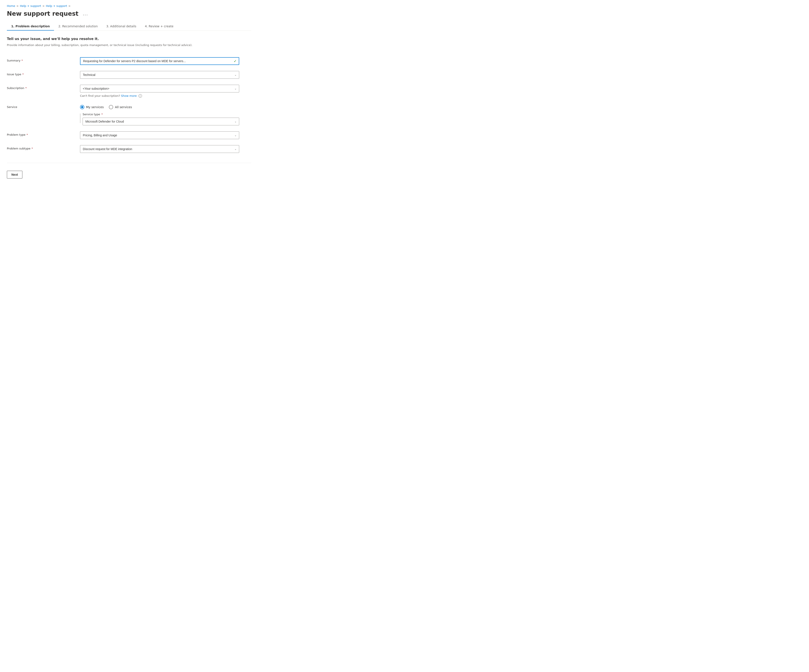 Image resolution: width=809 pixels, height=672 pixels. What do you see at coordinates (27, 135) in the screenshot?
I see `problem-type-required: *` at bounding box center [27, 135].